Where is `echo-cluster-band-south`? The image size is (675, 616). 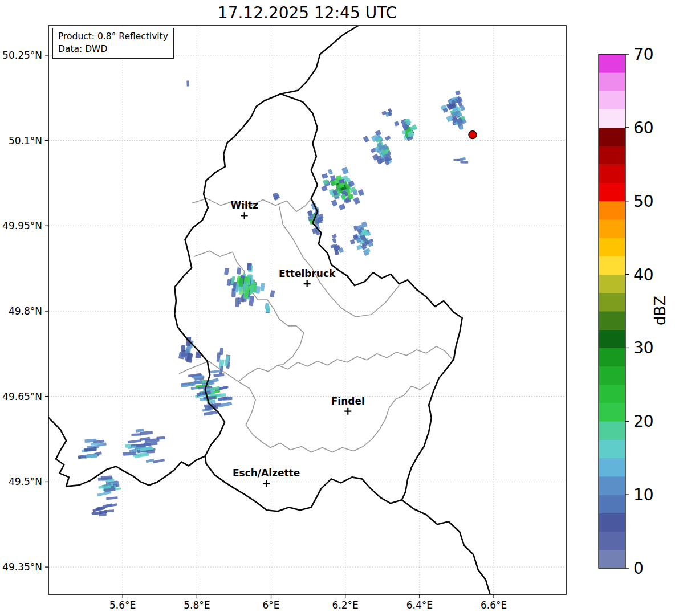
echo-cluster-band-south is located at coordinates (362, 238).